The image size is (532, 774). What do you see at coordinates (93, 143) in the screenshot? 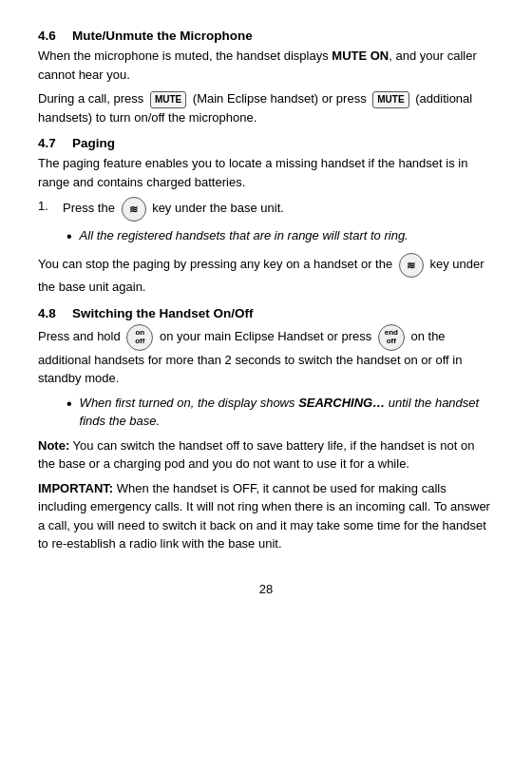
I see `section-4-7-title: Paging` at bounding box center [93, 143].